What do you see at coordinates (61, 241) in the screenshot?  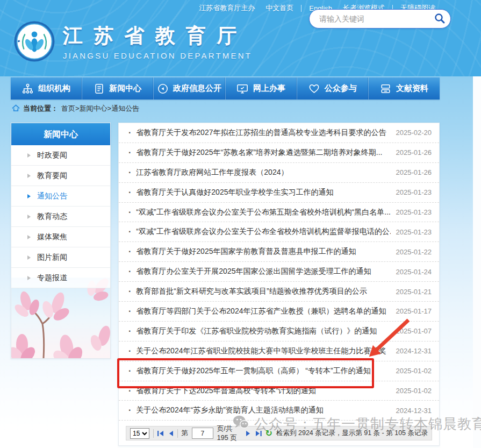 I see `sidebar: 新闻中心 时政要闻教育要闻通知公告教育动态媒体聚焦图片新闻专题报道` at bounding box center [61, 241].